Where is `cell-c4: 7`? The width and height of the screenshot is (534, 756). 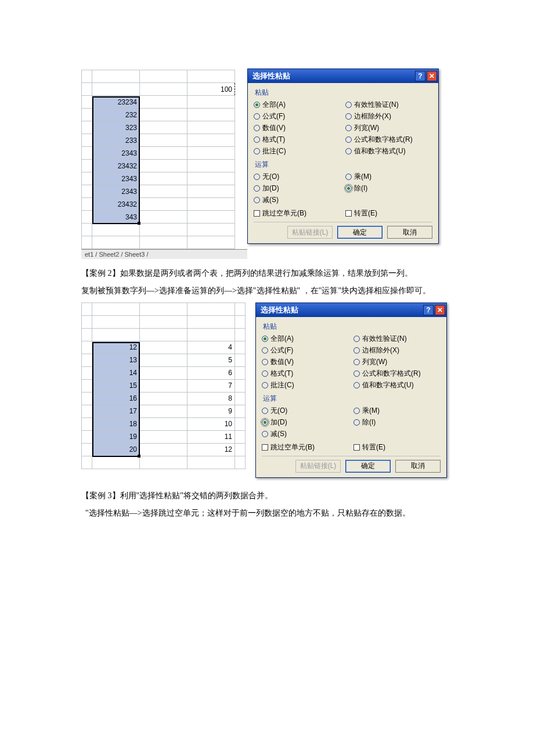
cell-c4: 7 is located at coordinates (211, 386).